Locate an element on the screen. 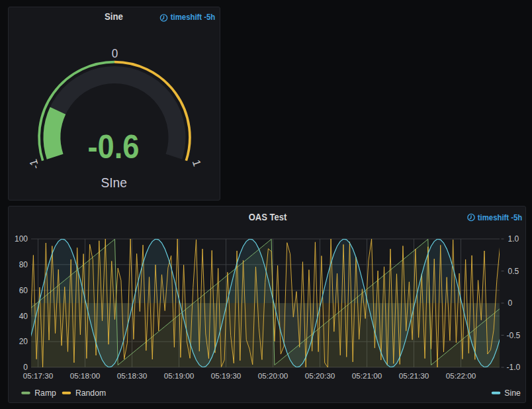 The width and height of the screenshot is (532, 409). svg-text: Random is located at coordinates (91, 393).